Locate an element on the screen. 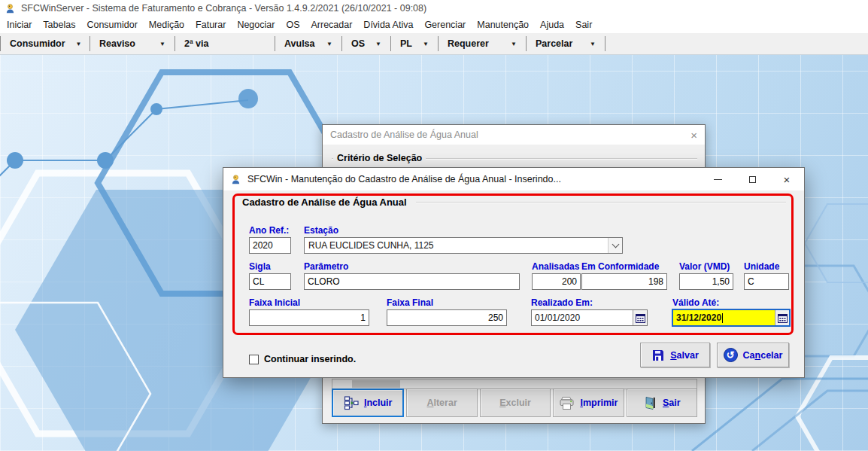  toolbar-spacer is located at coordinates (259, 44).